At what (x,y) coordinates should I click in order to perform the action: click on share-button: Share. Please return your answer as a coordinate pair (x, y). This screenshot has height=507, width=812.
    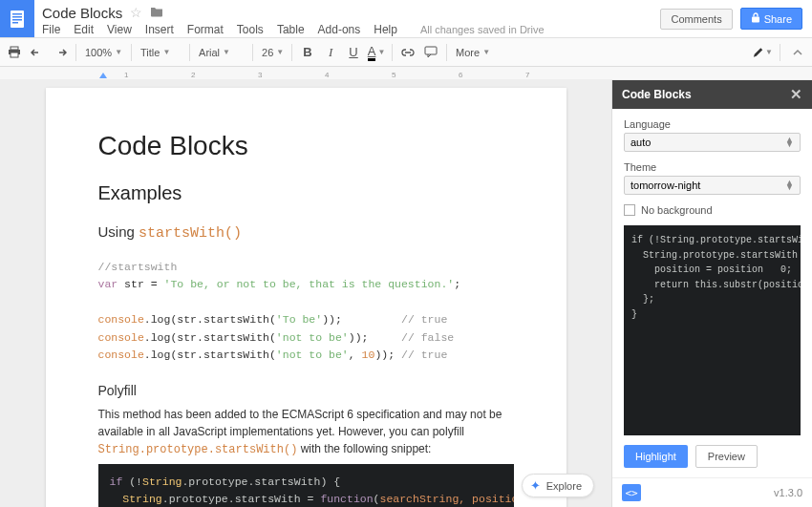
    Looking at the image, I should click on (772, 19).